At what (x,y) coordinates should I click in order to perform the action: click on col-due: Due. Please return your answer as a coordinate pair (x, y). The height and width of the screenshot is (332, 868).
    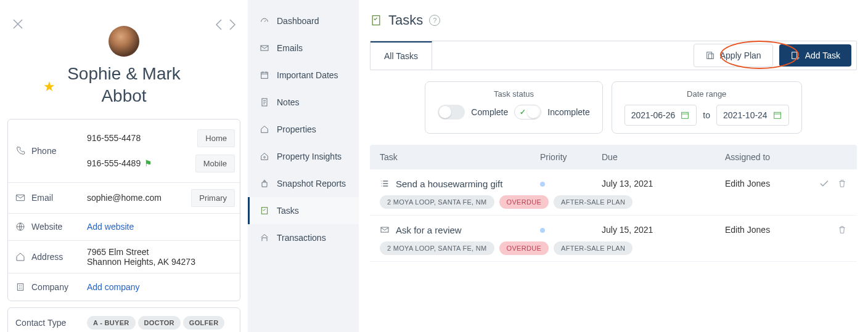
    Looking at the image, I should click on (663, 157).